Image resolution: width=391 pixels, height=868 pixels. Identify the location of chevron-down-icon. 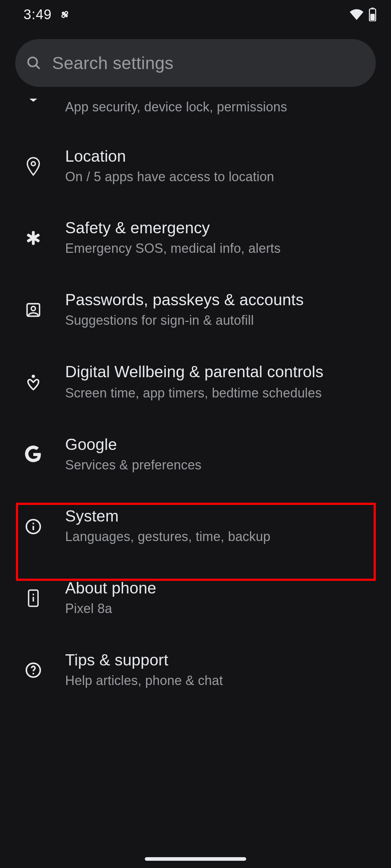
(33, 99).